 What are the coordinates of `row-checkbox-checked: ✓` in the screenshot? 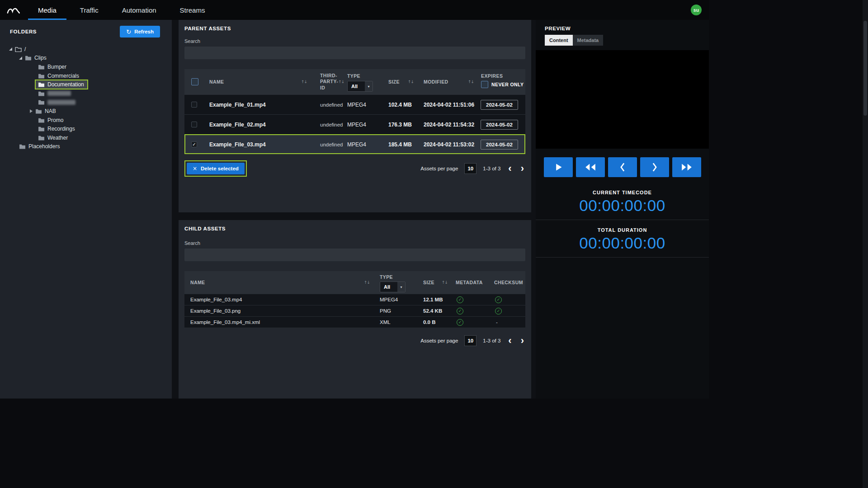 It's located at (194, 145).